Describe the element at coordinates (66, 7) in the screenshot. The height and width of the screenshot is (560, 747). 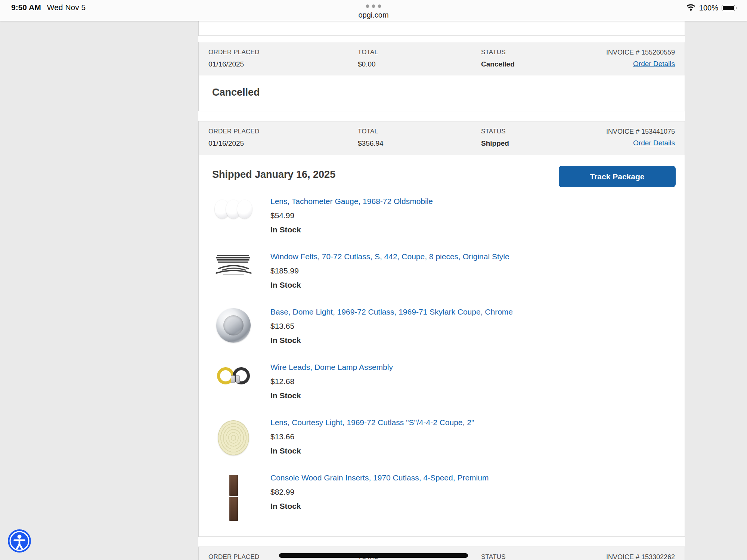
I see `clock-date: Wed Nov 5` at that location.